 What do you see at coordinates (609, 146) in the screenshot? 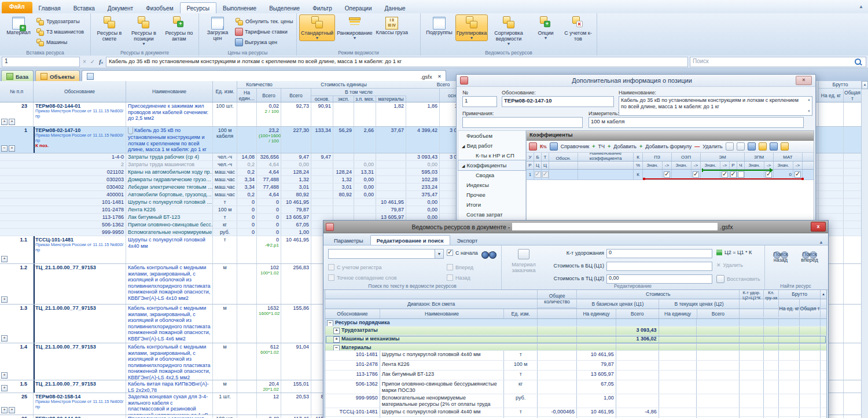
I see `add-icon: +` at bounding box center [609, 146].